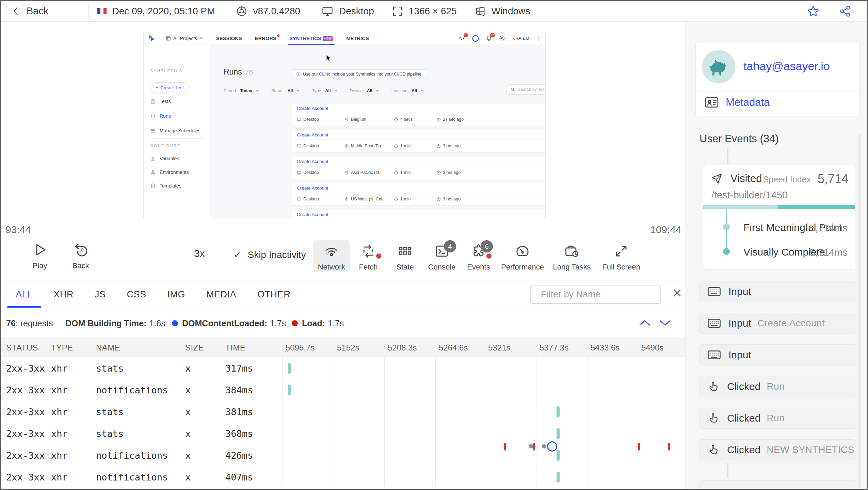 This screenshot has width=868, height=490. I want to click on back-10-seconds-button: 10 Back, so click(81, 256).